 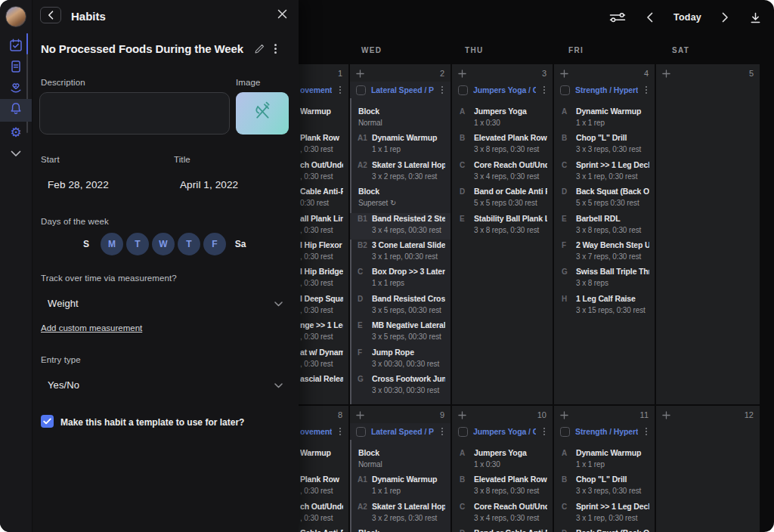 What do you see at coordinates (401, 280) in the screenshot?
I see `exercise-row: CBox Drop >> 3 Lateral H...1 x 1 reps` at bounding box center [401, 280].